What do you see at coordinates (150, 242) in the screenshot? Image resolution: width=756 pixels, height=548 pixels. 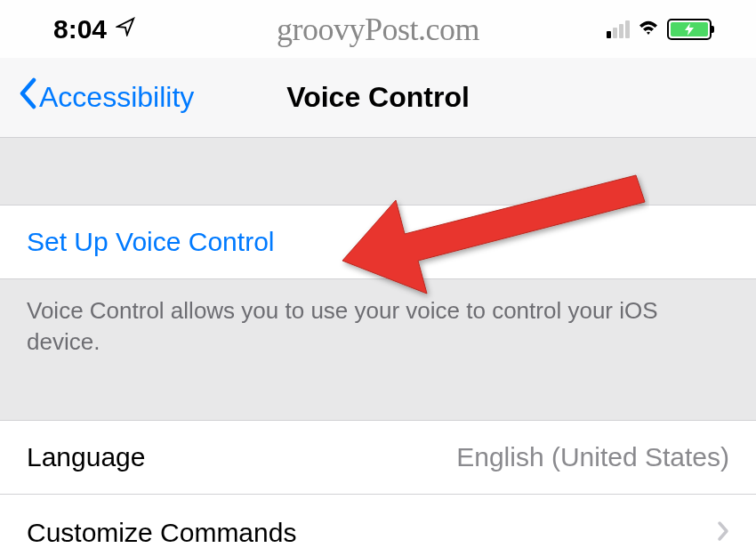 I see `setup-label: Set Up Voice Control` at bounding box center [150, 242].